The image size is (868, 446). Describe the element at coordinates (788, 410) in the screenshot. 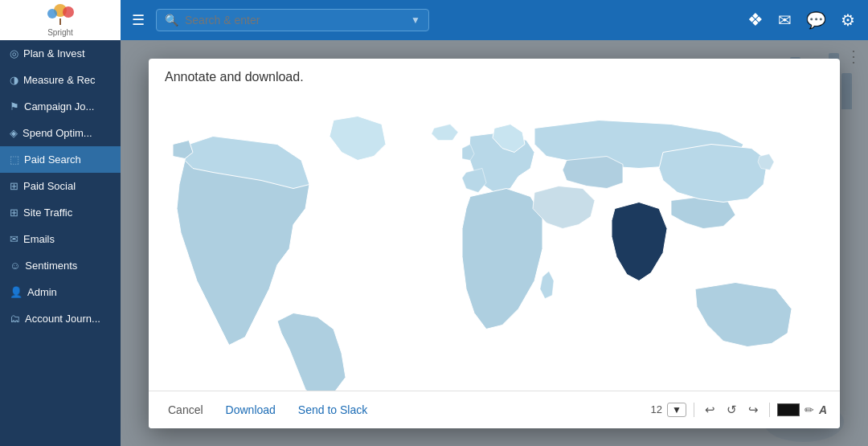

I see `color-picker` at that location.